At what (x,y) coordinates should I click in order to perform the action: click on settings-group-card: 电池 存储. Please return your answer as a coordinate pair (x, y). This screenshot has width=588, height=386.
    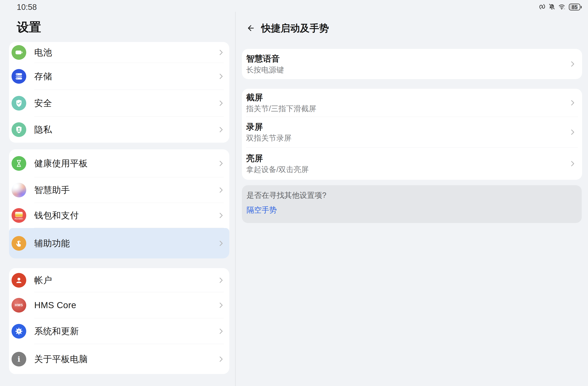
    Looking at the image, I should click on (119, 92).